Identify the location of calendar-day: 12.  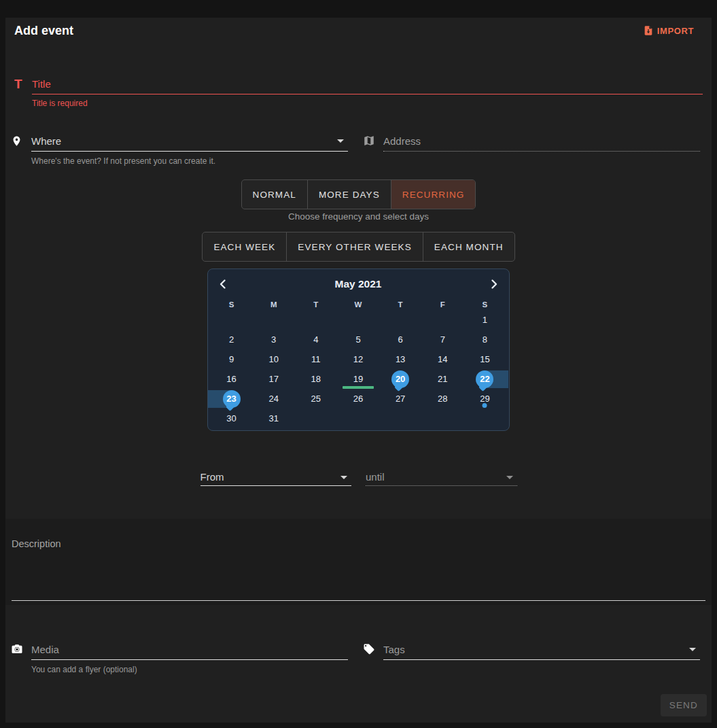
(358, 359).